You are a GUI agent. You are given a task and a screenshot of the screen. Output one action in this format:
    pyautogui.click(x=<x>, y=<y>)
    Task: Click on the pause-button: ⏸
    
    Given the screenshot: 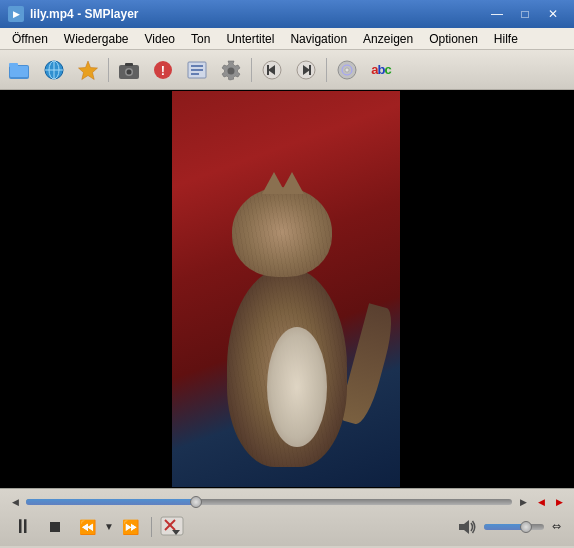 What is the action you would take?
    pyautogui.click(x=23, y=527)
    